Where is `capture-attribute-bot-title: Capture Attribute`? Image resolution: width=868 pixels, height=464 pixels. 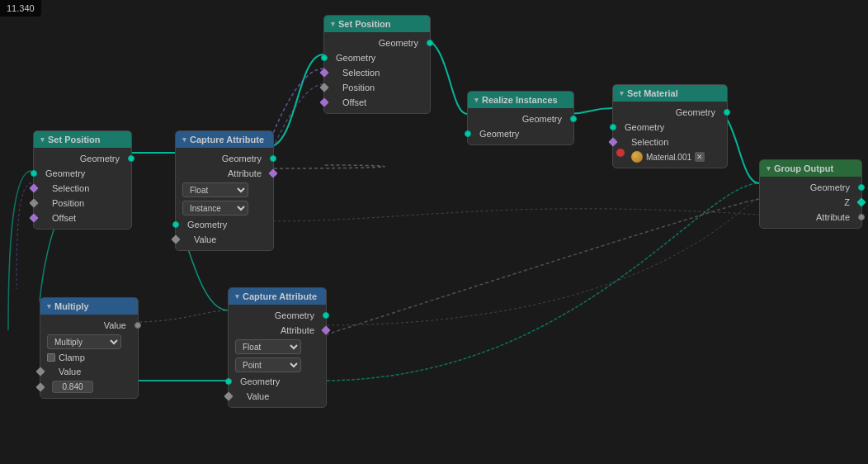 capture-attribute-bot-title: Capture Attribute is located at coordinates (280, 296).